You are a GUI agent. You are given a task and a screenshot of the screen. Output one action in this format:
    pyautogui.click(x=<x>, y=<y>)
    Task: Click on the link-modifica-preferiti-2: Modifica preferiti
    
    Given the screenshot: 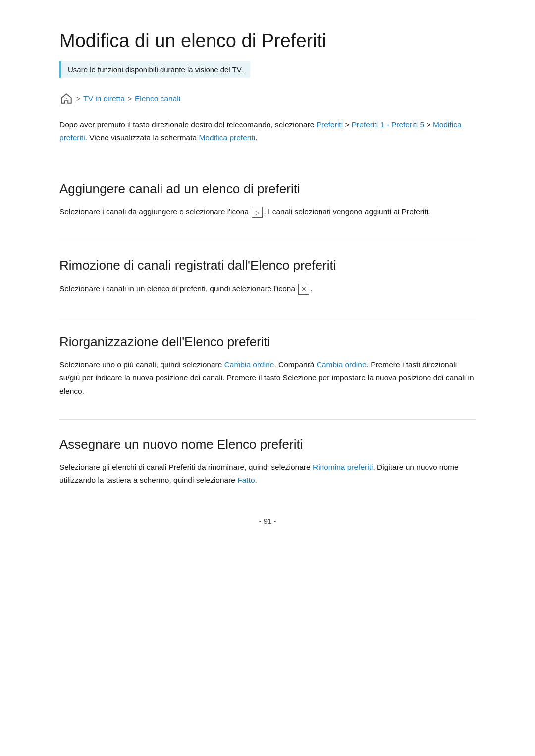 What is the action you would take?
    pyautogui.click(x=227, y=138)
    